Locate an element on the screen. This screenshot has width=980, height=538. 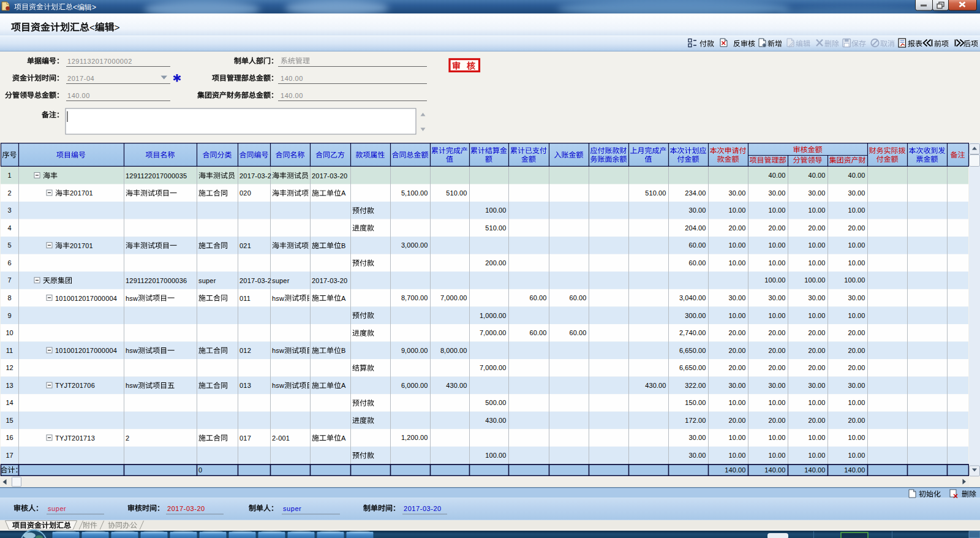
svg-text: 3,000.00 is located at coordinates (415, 245).